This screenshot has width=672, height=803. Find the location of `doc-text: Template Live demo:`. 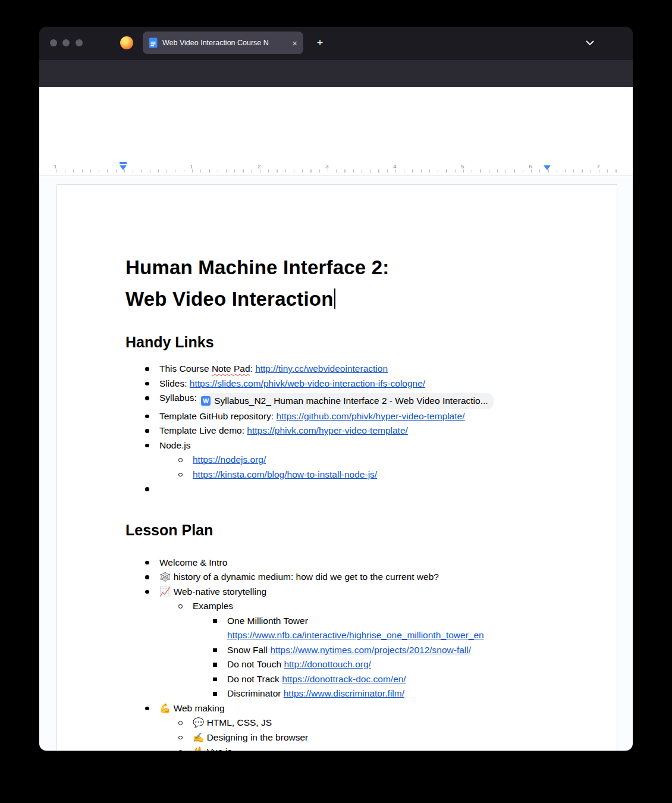

doc-text: Template Live demo: is located at coordinates (203, 431).